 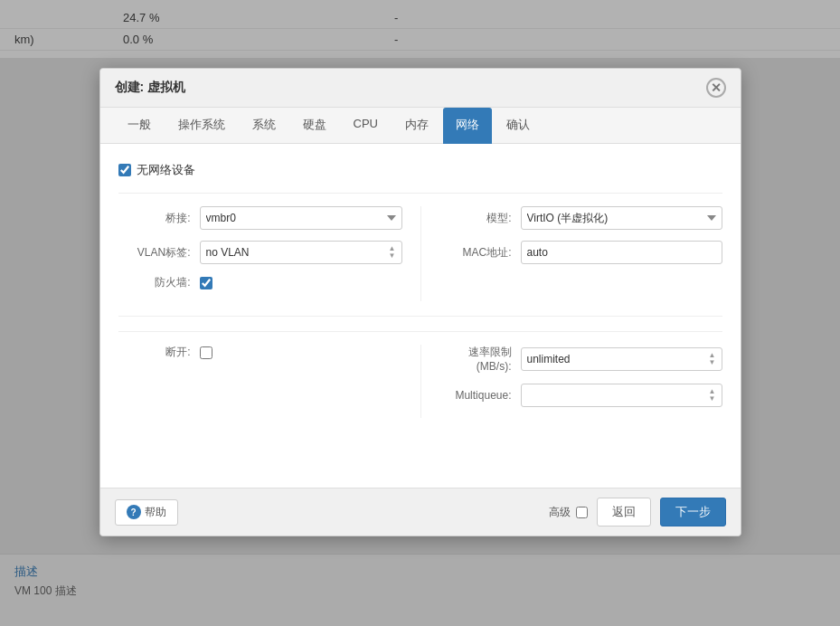 I want to click on tab-disk: 硬盘, so click(x=315, y=126).